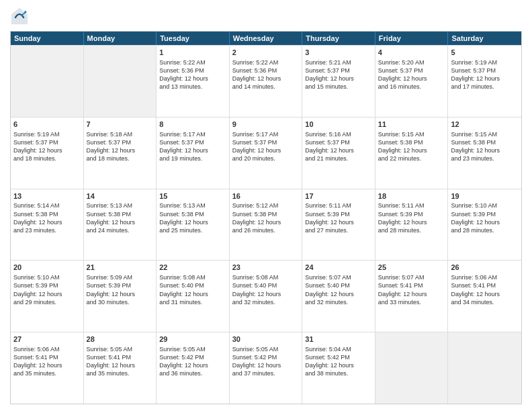 The height and width of the screenshot is (411, 532). What do you see at coordinates (193, 196) in the screenshot?
I see `day-number: 15` at bounding box center [193, 196].